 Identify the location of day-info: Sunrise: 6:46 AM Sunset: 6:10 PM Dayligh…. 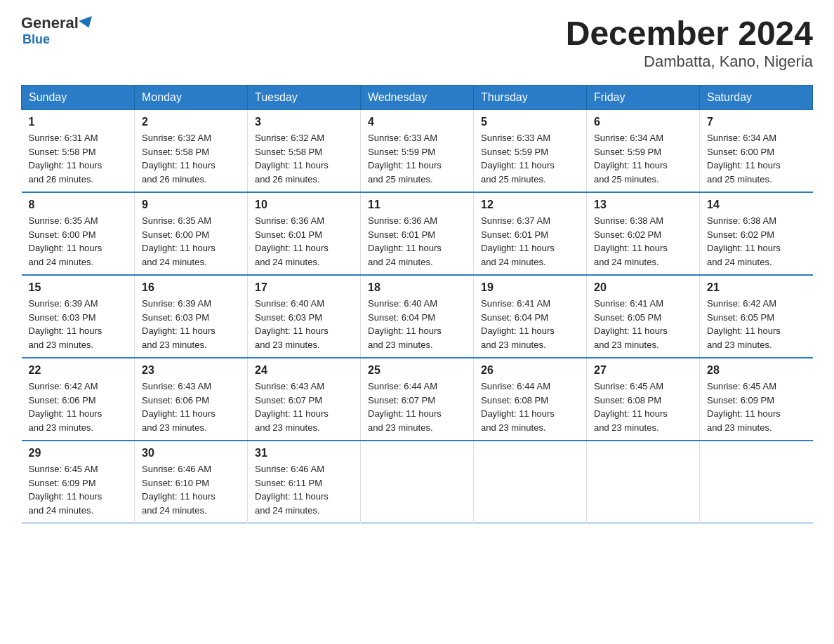
(191, 490).